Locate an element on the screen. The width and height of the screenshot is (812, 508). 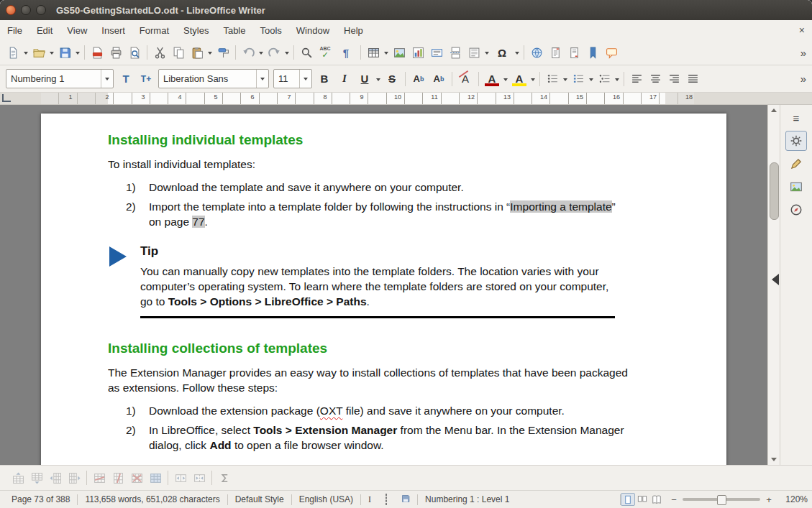
print-preview-icon is located at coordinates (134, 52).